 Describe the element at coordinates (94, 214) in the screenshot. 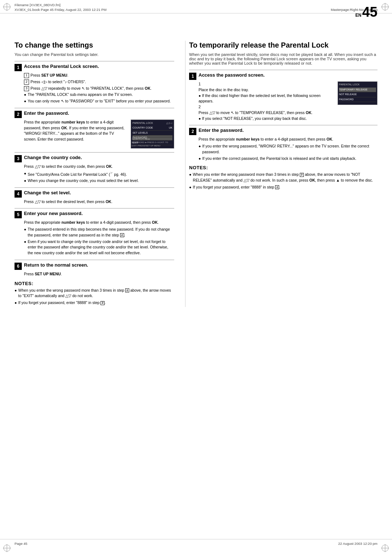

I see `step-5-header: 5 Enter your new password.` at that location.